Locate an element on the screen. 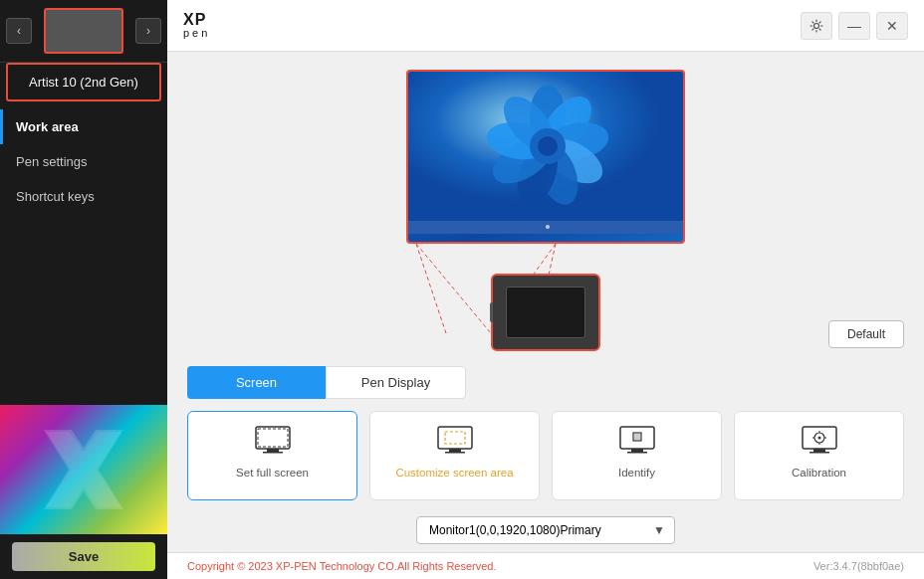  footer: Copyright © 2023 XP-PEN Technology CO.Al… is located at coordinates (546, 565).